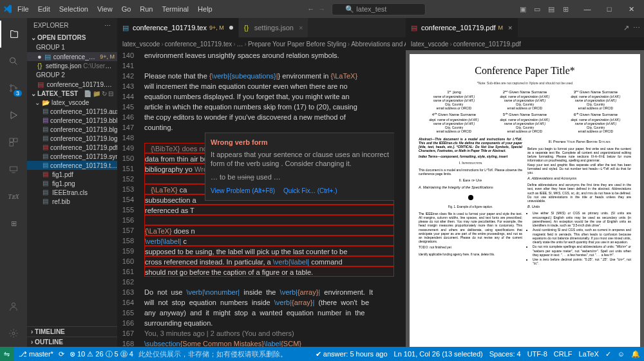  What do you see at coordinates (178, 28) in the screenshot?
I see `tab-conference-tex: ▤ conference_101719.tex 9+, M` at bounding box center [178, 28].